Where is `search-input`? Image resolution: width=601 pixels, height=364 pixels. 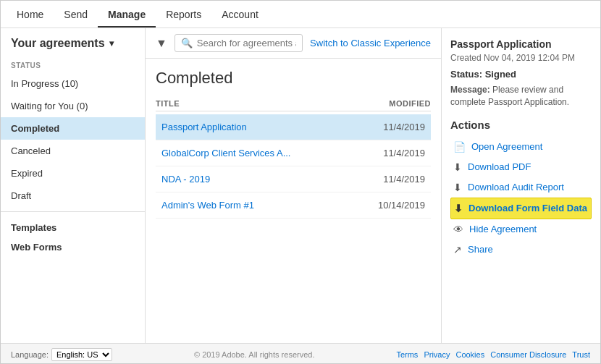
search-input is located at coordinates (246, 43).